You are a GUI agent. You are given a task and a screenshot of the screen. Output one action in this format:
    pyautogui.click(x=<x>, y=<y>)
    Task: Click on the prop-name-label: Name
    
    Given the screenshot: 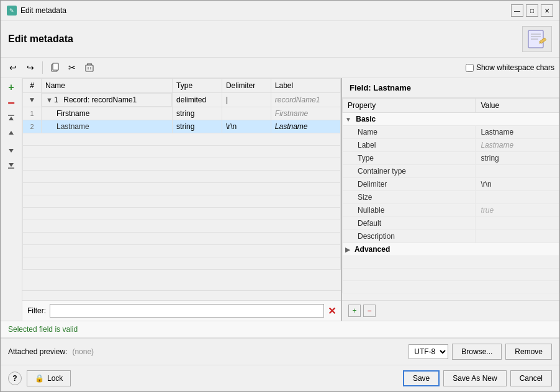 What is the action you would take?
    pyautogui.click(x=409, y=133)
    